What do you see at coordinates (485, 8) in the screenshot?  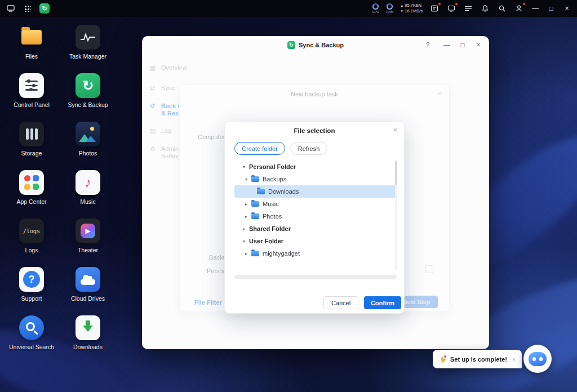 I see `bell-icon` at bounding box center [485, 8].